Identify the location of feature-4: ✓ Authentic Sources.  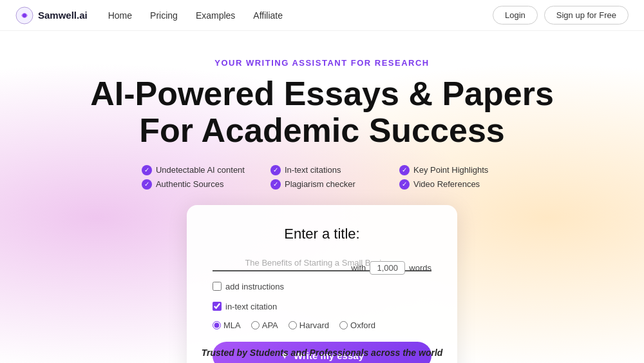
(193, 184).